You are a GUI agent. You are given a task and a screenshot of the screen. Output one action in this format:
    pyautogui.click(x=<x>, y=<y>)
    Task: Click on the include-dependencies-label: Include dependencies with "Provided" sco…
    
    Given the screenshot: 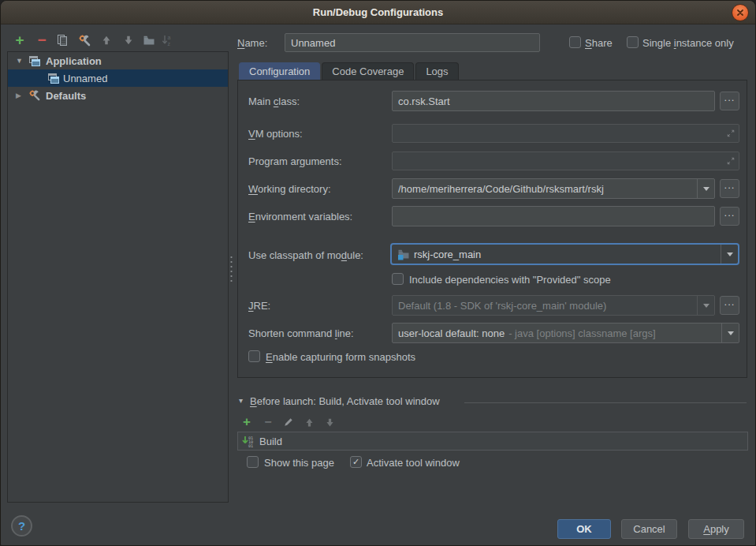 What is the action you would take?
    pyautogui.click(x=510, y=279)
    